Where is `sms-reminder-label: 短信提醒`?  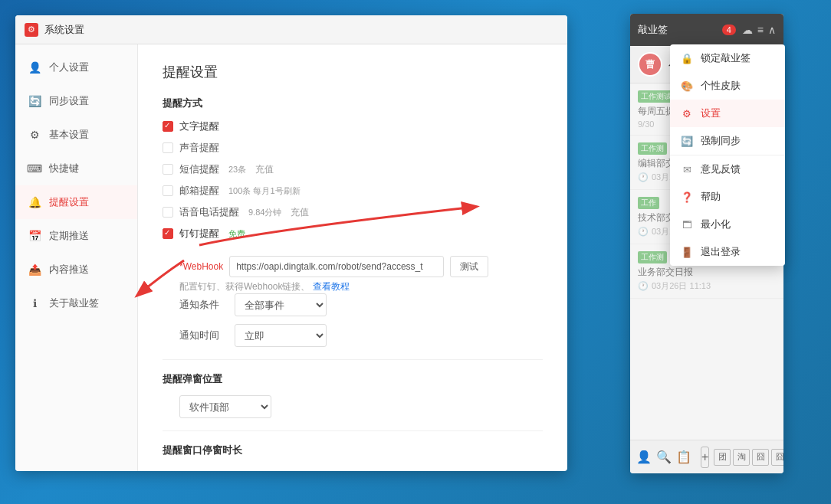 sms-reminder-label: 短信提醒 is located at coordinates (199, 169).